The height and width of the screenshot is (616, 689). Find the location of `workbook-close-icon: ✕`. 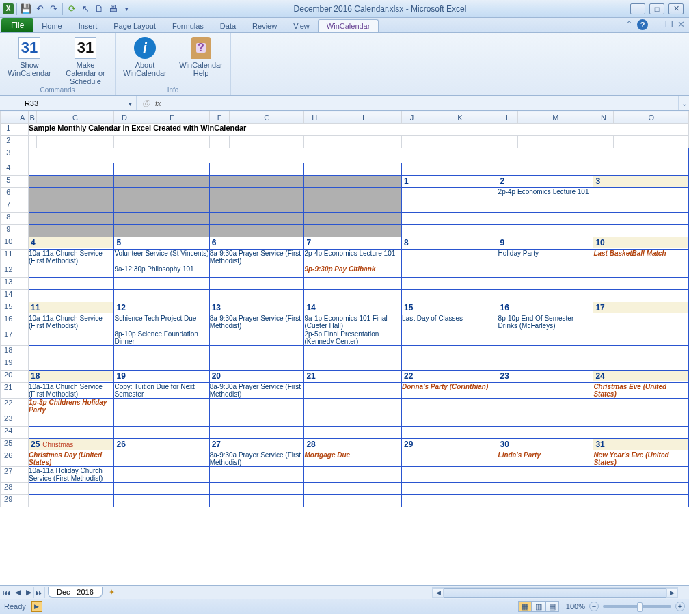

workbook-close-icon: ✕ is located at coordinates (681, 25).